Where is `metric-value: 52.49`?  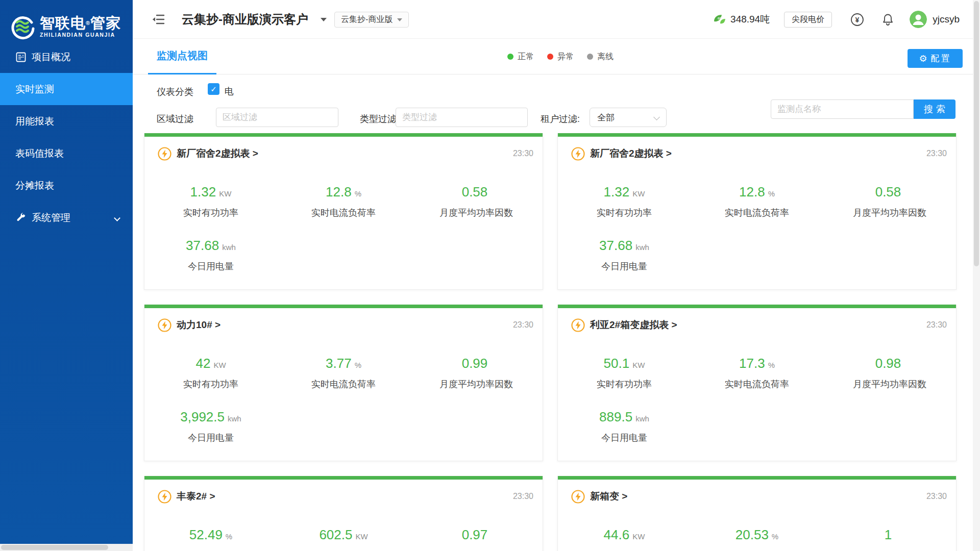
metric-value: 52.49 is located at coordinates (206, 535).